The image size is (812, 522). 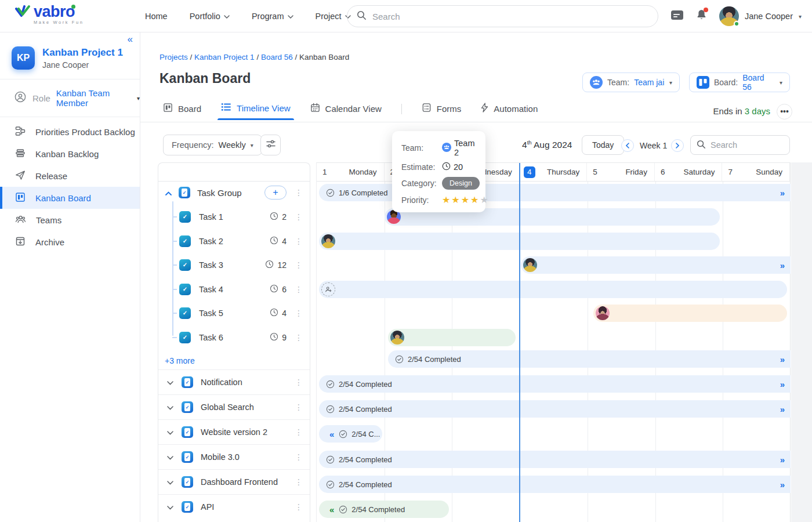 I want to click on star-icon: ★, so click(x=456, y=200).